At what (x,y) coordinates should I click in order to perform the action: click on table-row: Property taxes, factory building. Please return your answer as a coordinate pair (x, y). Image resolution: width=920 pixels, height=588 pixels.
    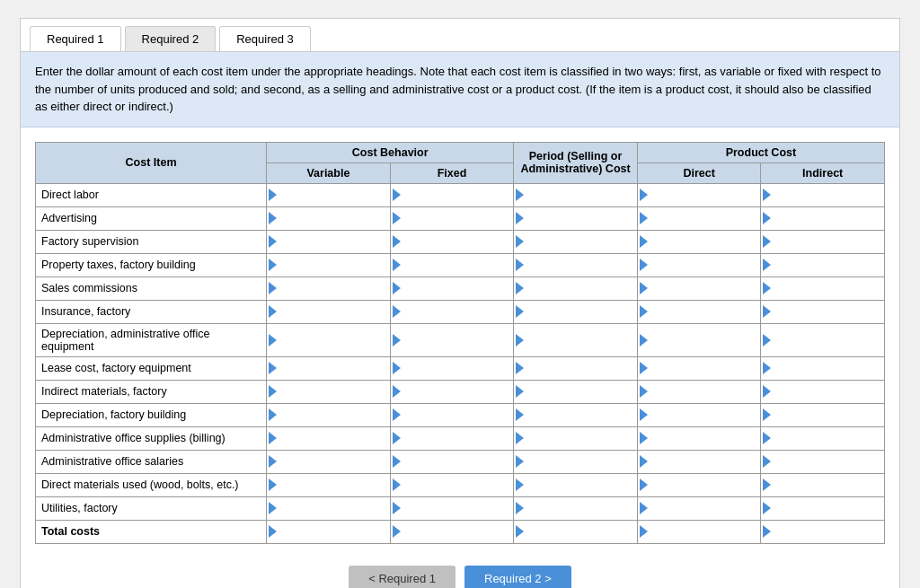
    Looking at the image, I should click on (460, 265).